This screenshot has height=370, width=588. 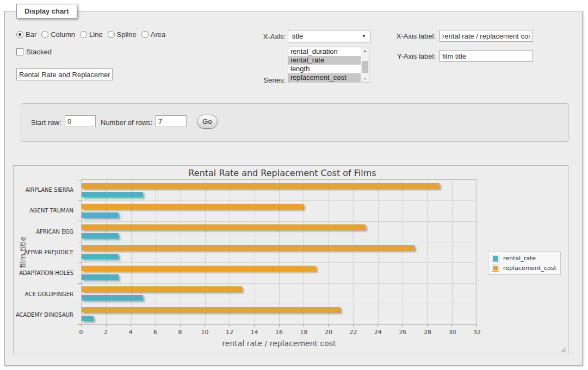 What do you see at coordinates (51, 211) in the screenshot?
I see `category-label: AGENT TRUMAN` at bounding box center [51, 211].